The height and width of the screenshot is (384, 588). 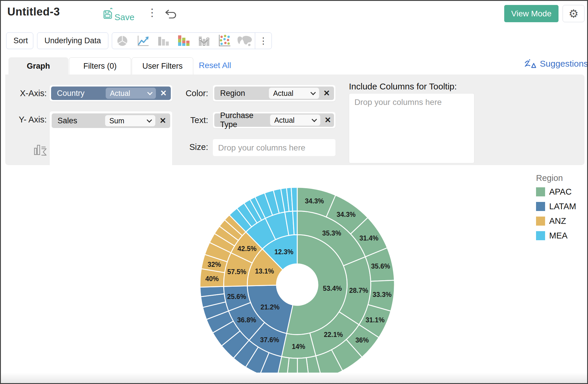 What do you see at coordinates (163, 41) in the screenshot?
I see `bar-chart-icon` at bounding box center [163, 41].